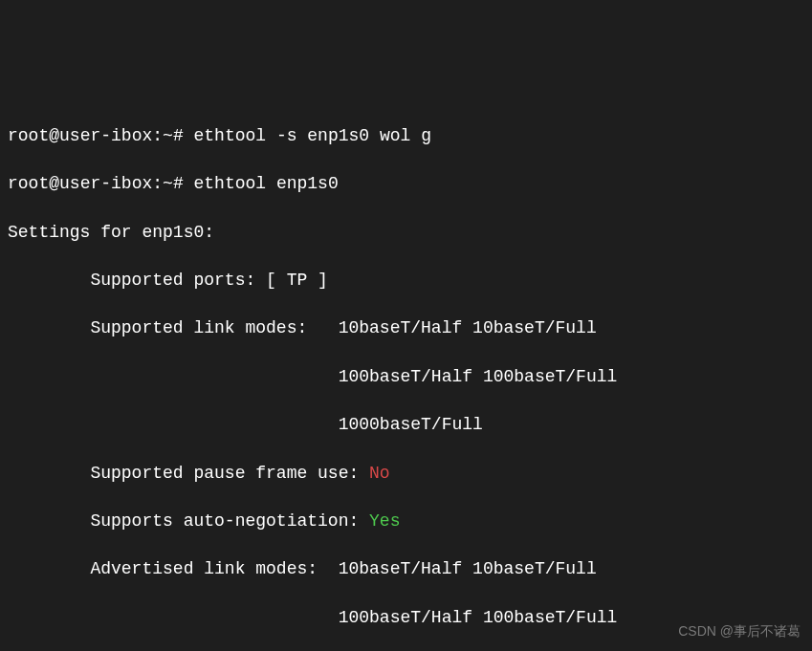  What do you see at coordinates (266, 184) in the screenshot?
I see `command-2: ethtool enp1s0` at bounding box center [266, 184].